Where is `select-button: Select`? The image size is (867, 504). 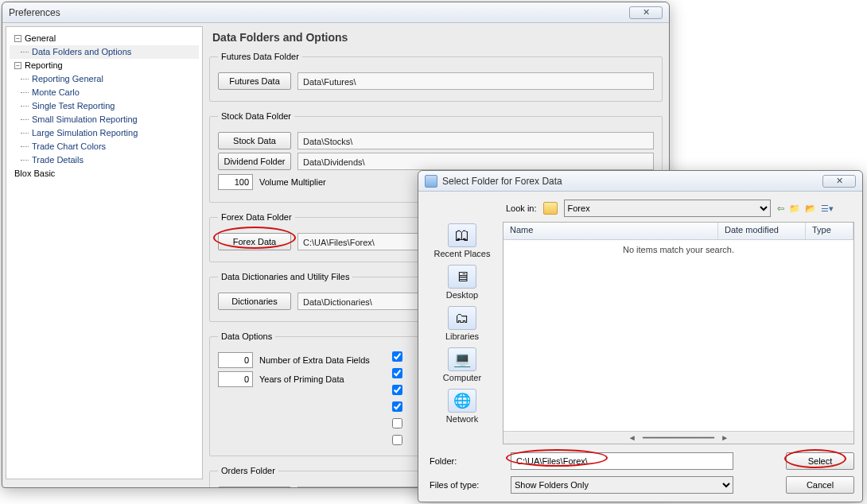 select-button: Select is located at coordinates (820, 461).